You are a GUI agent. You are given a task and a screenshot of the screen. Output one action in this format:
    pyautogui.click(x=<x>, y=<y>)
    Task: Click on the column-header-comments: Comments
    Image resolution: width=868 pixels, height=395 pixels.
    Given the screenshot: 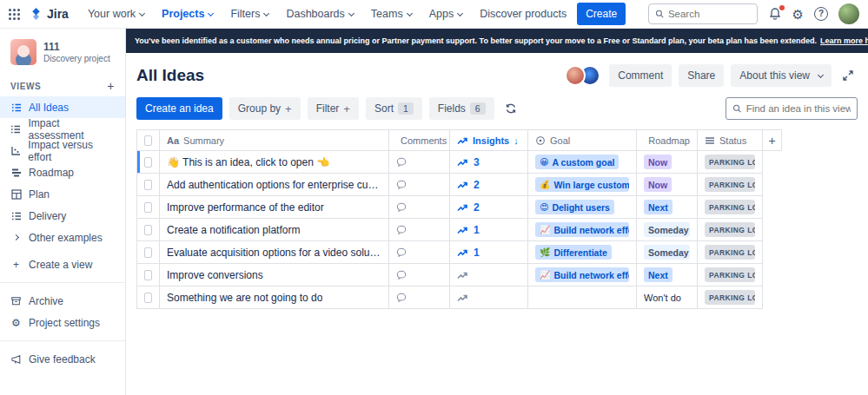 What is the action you would take?
    pyautogui.click(x=420, y=141)
    